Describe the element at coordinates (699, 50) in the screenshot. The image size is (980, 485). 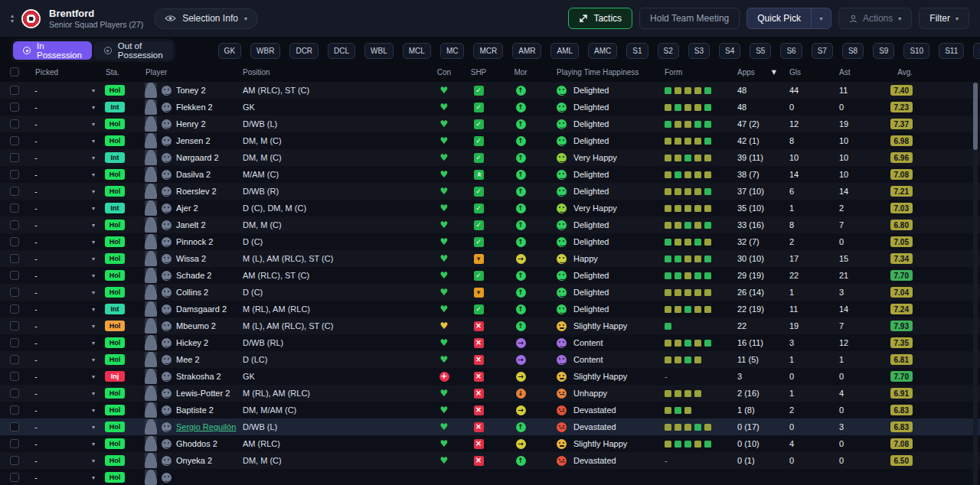
I see `position-filter-s3: S3` at that location.